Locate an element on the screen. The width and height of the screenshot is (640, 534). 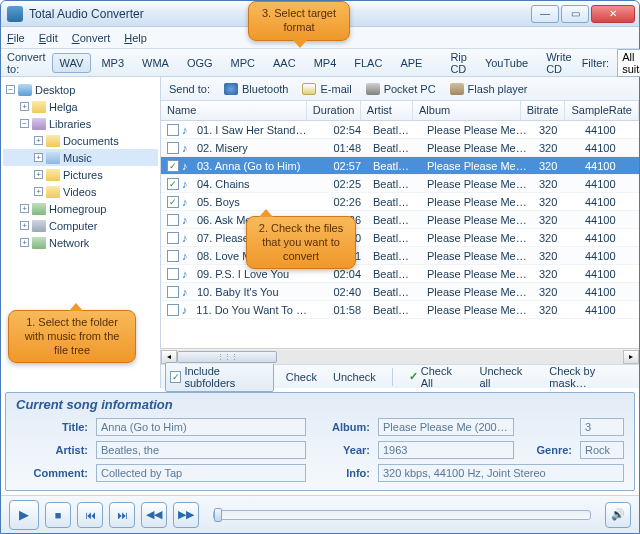
col-album: Album is located at coordinates (467, 110).